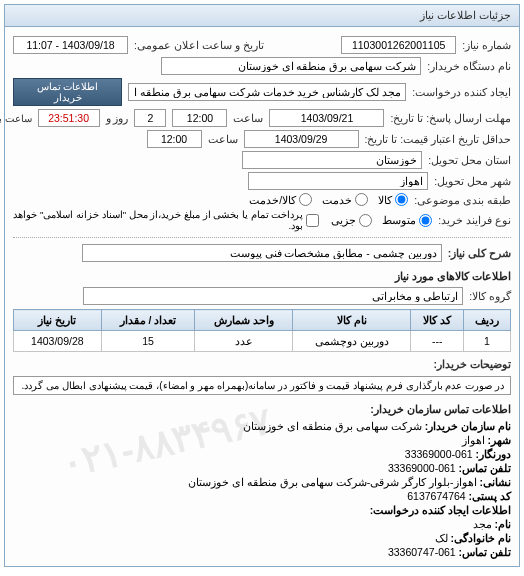 The height and width of the screenshot is (576, 524). What do you see at coordinates (244, 342) in the screenshot?
I see `cell-unit: عدد` at bounding box center [244, 342].